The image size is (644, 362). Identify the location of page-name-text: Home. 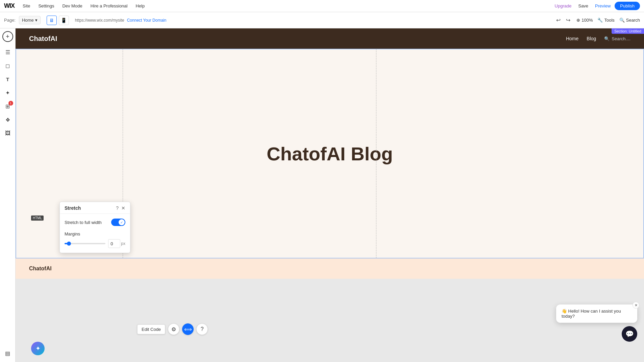
(28, 20).